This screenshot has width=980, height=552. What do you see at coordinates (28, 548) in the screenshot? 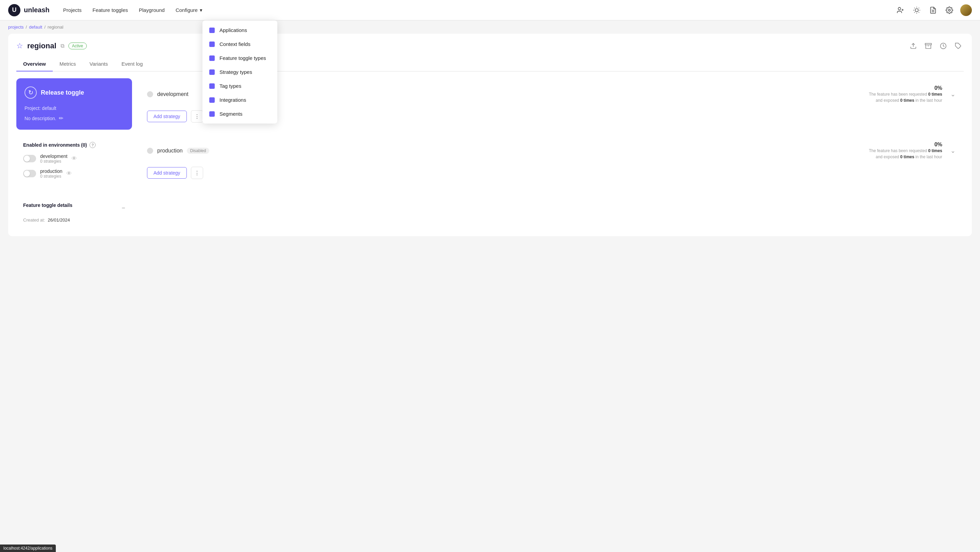
I see `status-url: localhost:4242/applications` at bounding box center [28, 548].